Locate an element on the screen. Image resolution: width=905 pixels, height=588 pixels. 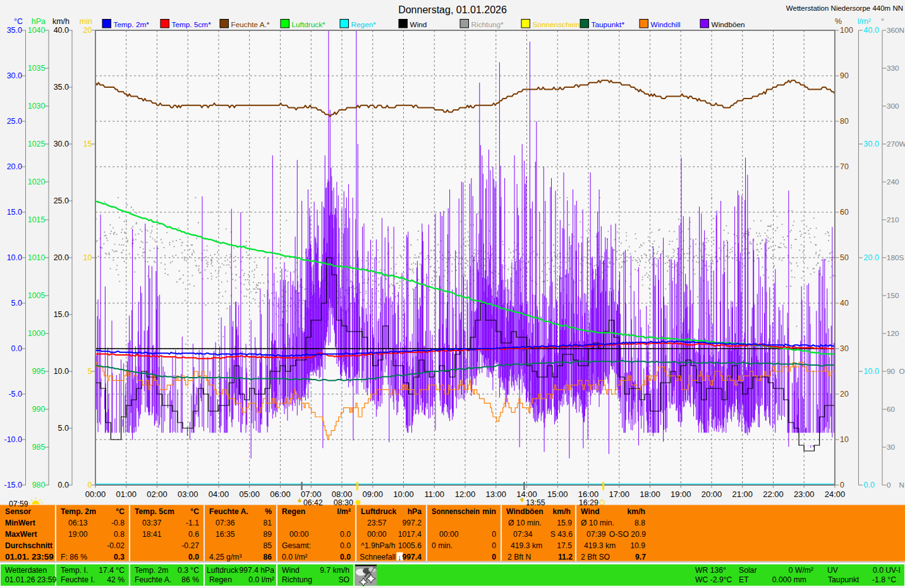
svg-text: Windchill is located at coordinates (666, 25).